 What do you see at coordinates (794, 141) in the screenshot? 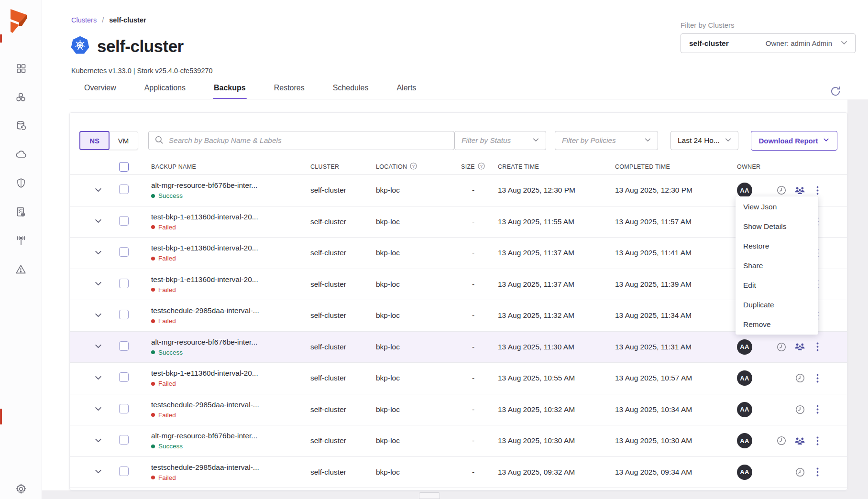
I see `download-report-button: Download Report` at bounding box center [794, 141].